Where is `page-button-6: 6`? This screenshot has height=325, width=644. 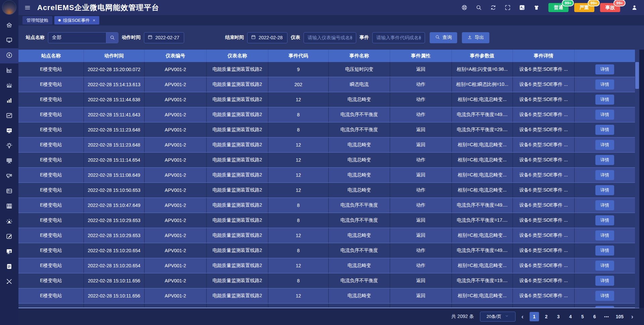
page-button-6: 6 is located at coordinates (595, 317).